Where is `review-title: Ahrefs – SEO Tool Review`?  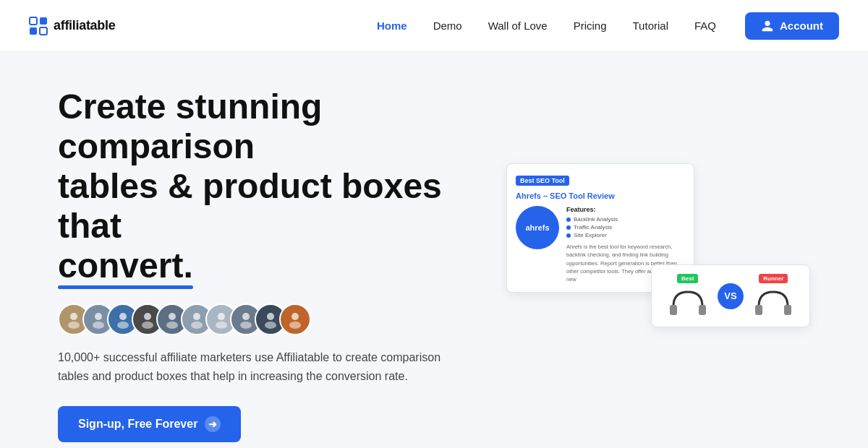 review-title: Ahrefs – SEO Tool Review is located at coordinates (600, 196).